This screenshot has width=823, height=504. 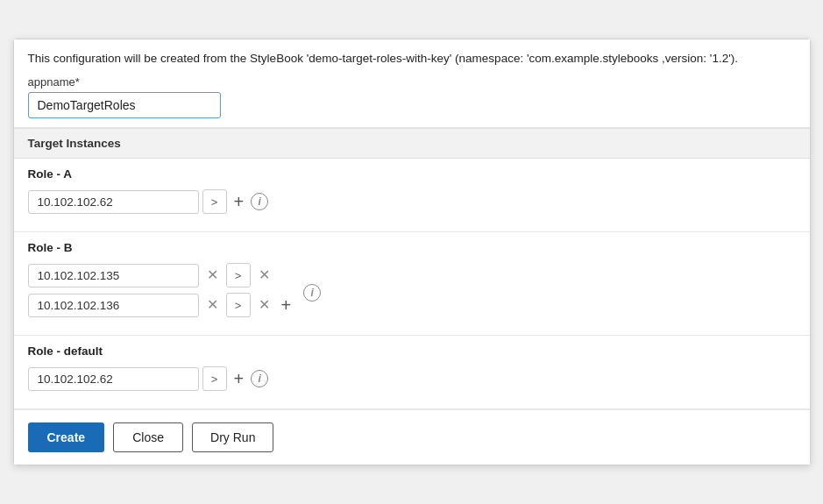 I want to click on role-a-arrow-button: >, so click(x=215, y=202).